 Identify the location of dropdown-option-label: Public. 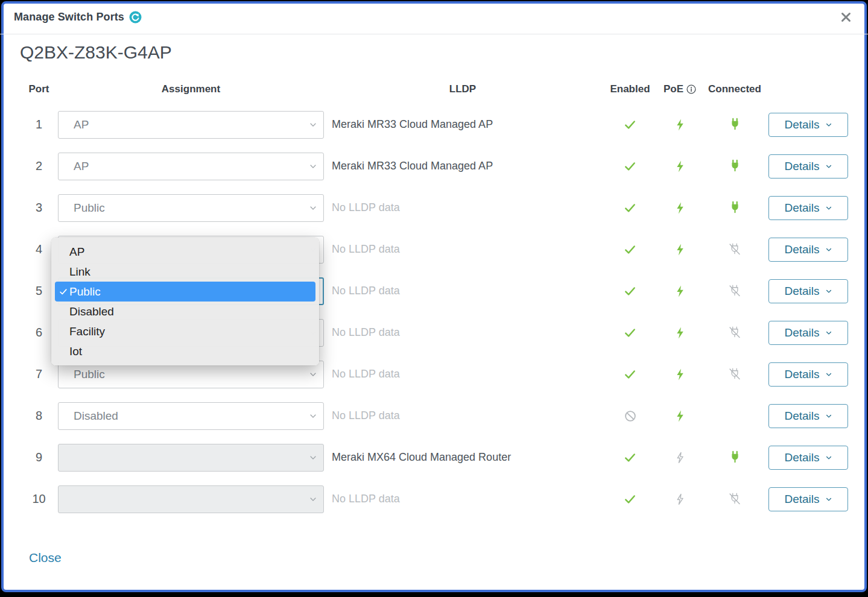
(85, 292).